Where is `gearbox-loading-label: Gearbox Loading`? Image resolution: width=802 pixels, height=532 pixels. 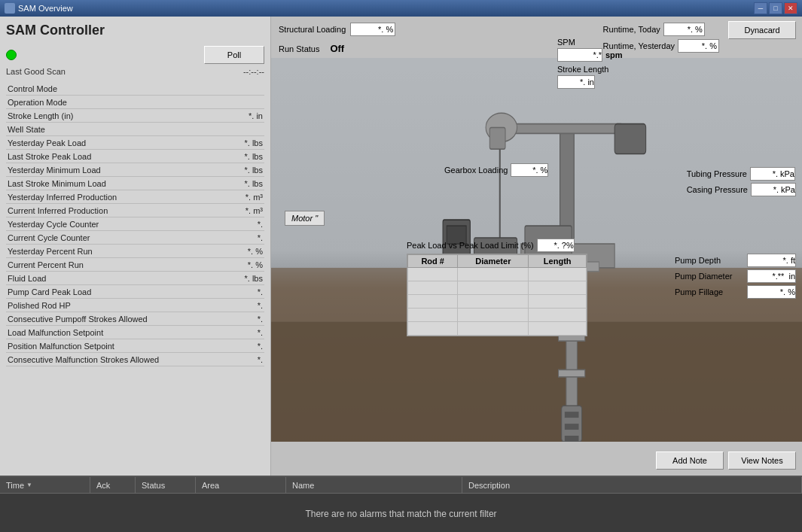
gearbox-loading-label: Gearbox Loading is located at coordinates (476, 170).